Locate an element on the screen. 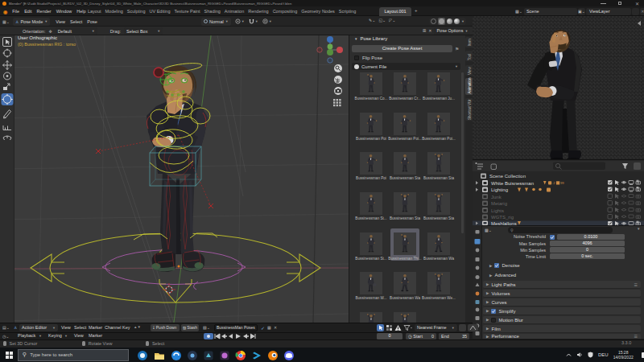  svg-text: Shortcut VUr is located at coordinates (470, 109).